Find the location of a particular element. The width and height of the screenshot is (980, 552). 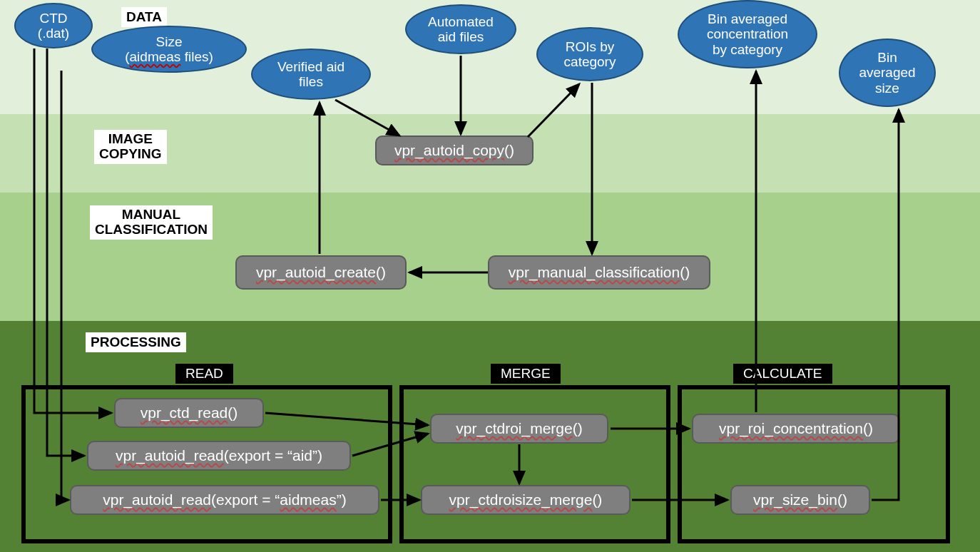

fn-ctdroisize-merge: vpr_ctdroisize_merge() is located at coordinates (526, 500).